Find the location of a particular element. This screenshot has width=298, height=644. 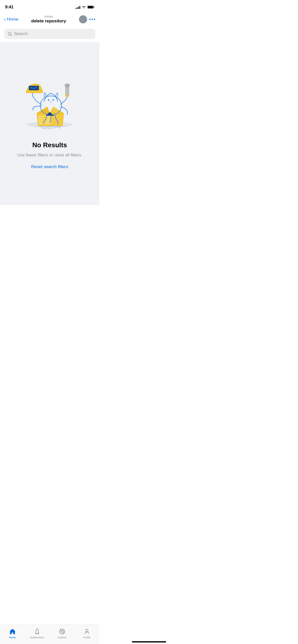

empty-state-illustration is located at coordinates (50, 95).